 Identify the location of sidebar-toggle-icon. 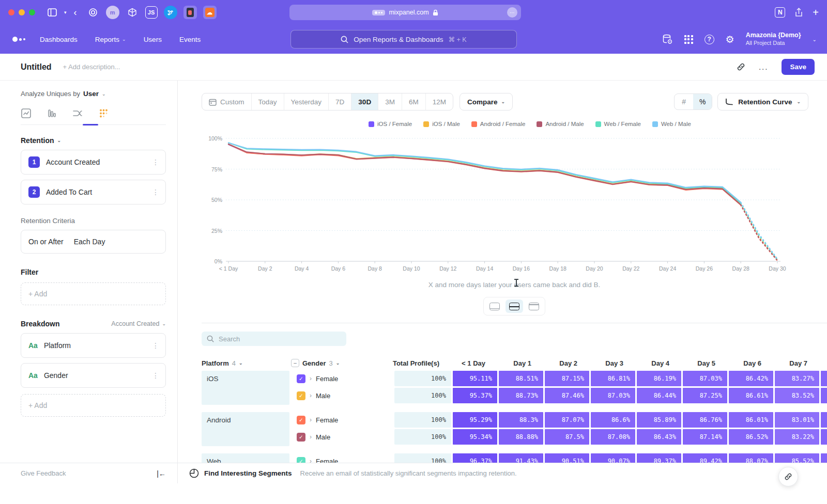
(52, 12).